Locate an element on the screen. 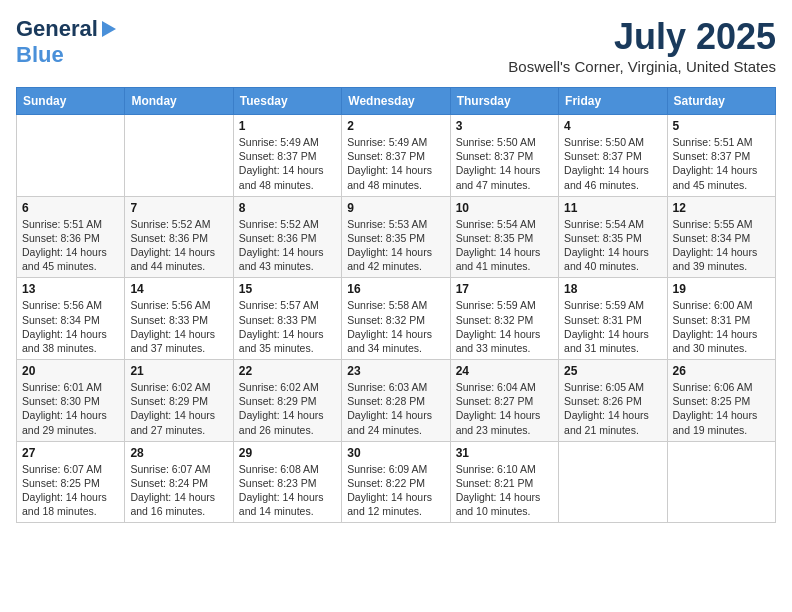 This screenshot has height=612, width=792. day-info: Sunrise: 5:53 AM Sunset: 8:35 PM Dayligh… is located at coordinates (396, 246).